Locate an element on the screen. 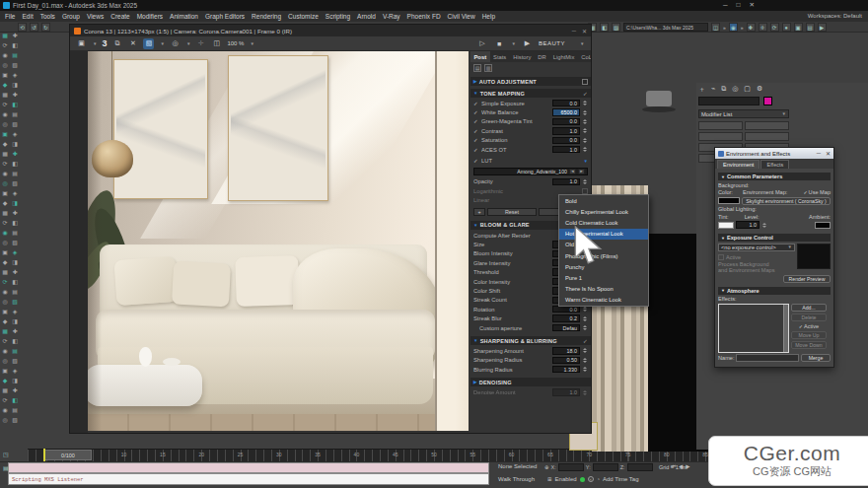  save-caret-icon: ▼ is located at coordinates (95, 43).